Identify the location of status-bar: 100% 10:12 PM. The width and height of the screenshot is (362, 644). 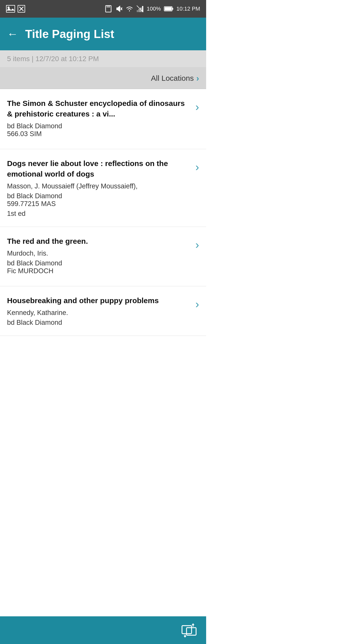
(103, 9).